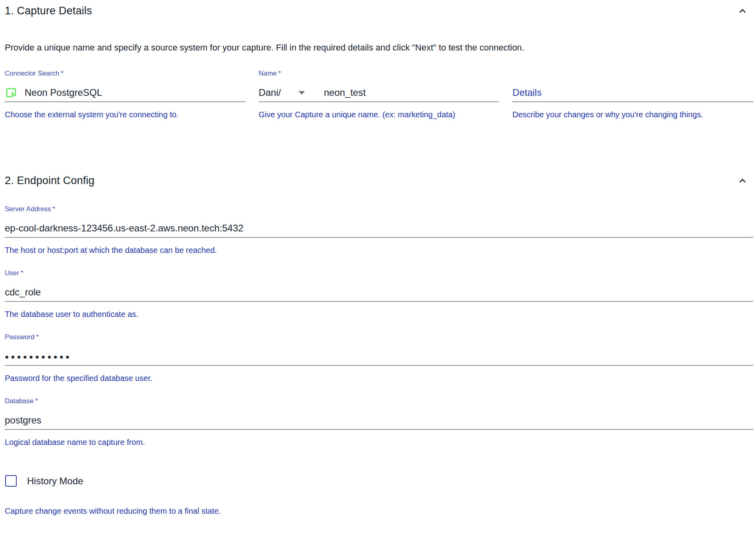 Image resolution: width=756 pixels, height=536 pixels. I want to click on details-label-row, so click(633, 74).